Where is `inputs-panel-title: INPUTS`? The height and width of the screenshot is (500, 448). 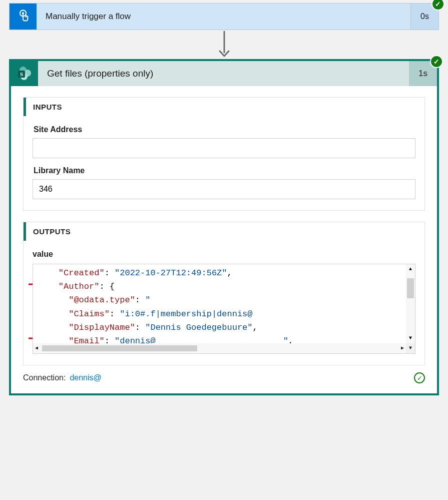 inputs-panel-title: INPUTS is located at coordinates (224, 107).